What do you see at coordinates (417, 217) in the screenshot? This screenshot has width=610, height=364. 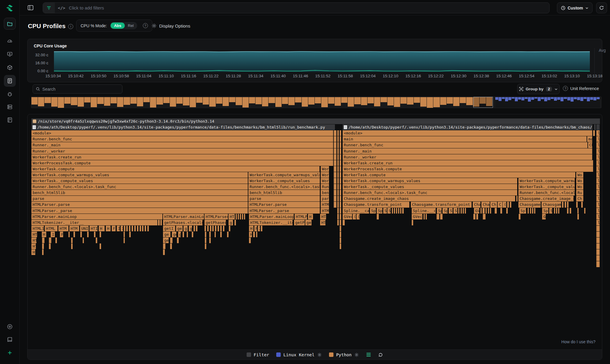 I see `flame-cell: GVect` at bounding box center [417, 217].